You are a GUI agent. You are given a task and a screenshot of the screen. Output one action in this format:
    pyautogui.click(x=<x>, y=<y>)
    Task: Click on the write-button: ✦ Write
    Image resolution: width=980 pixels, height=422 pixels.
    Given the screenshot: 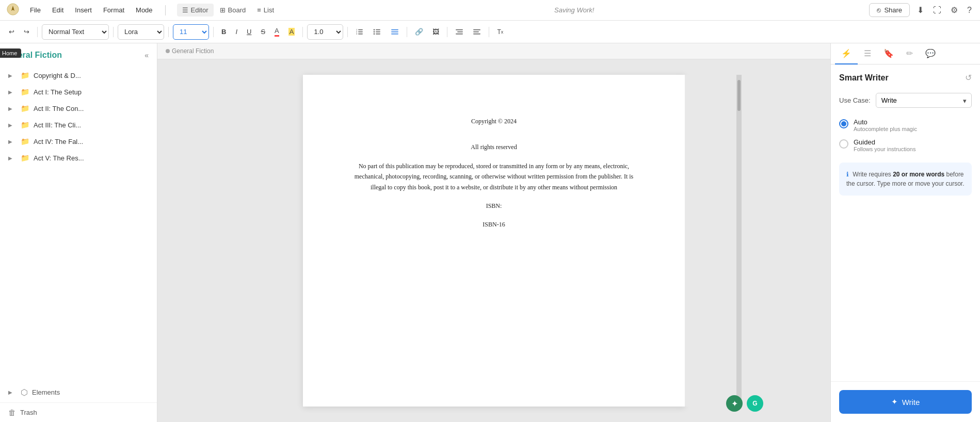 What is the action you would take?
    pyautogui.click(x=905, y=402)
    